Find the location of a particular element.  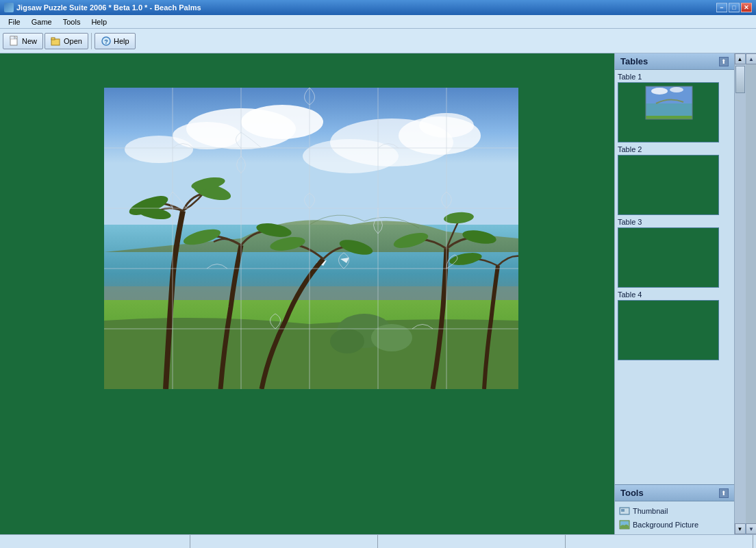

menu-help: Help is located at coordinates (99, 22).